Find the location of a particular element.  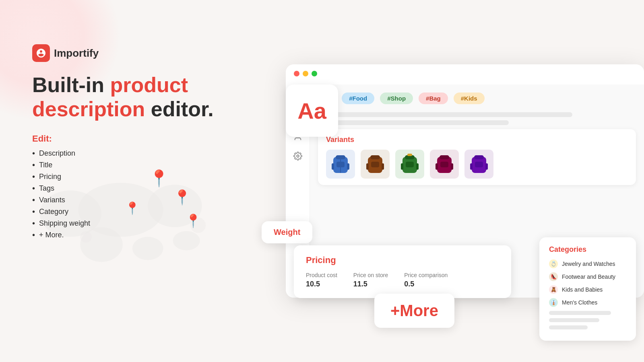

sidebar-settings-icon is located at coordinates (298, 156).